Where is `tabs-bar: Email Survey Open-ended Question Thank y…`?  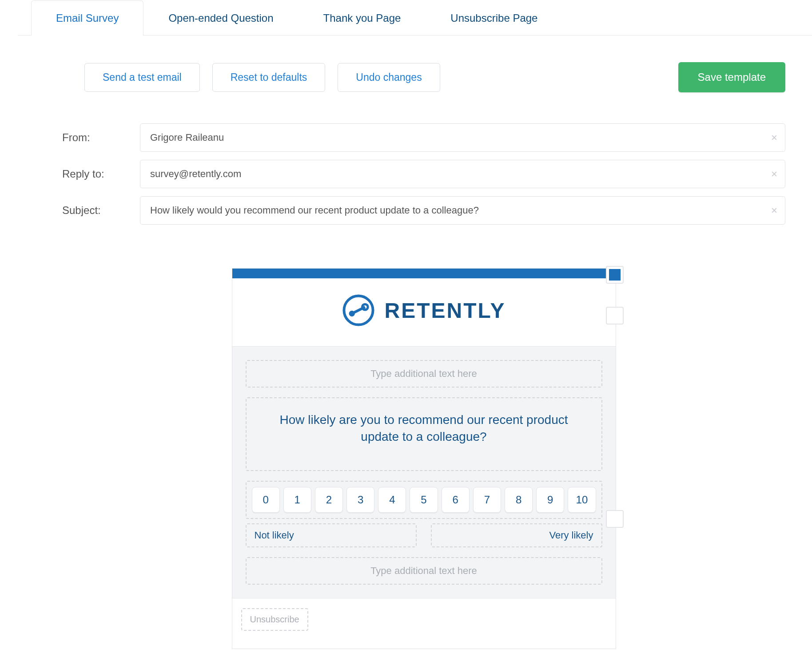
tabs-bar: Email Survey Open-ended Question Thank y… is located at coordinates (415, 18).